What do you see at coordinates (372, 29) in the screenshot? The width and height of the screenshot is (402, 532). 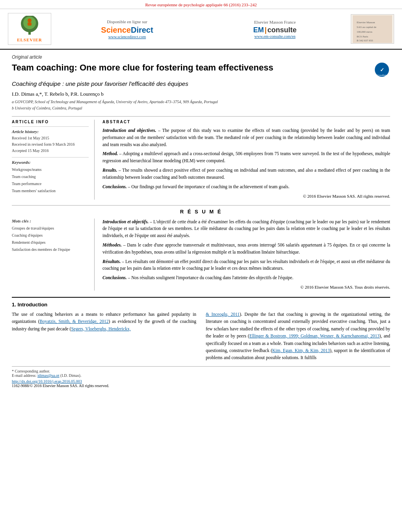 I see `header-right-image: Elsevier Masson SAS au capital de 100,00…` at bounding box center [372, 29].